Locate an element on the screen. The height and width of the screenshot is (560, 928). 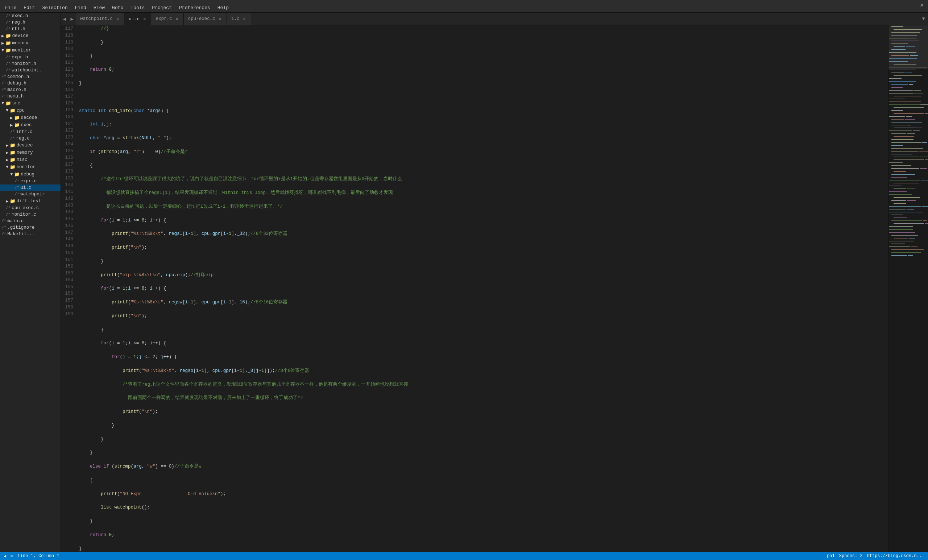
line-numbers: 117118119120121 122123124125126 12712812… is located at coordinates (69, 288).